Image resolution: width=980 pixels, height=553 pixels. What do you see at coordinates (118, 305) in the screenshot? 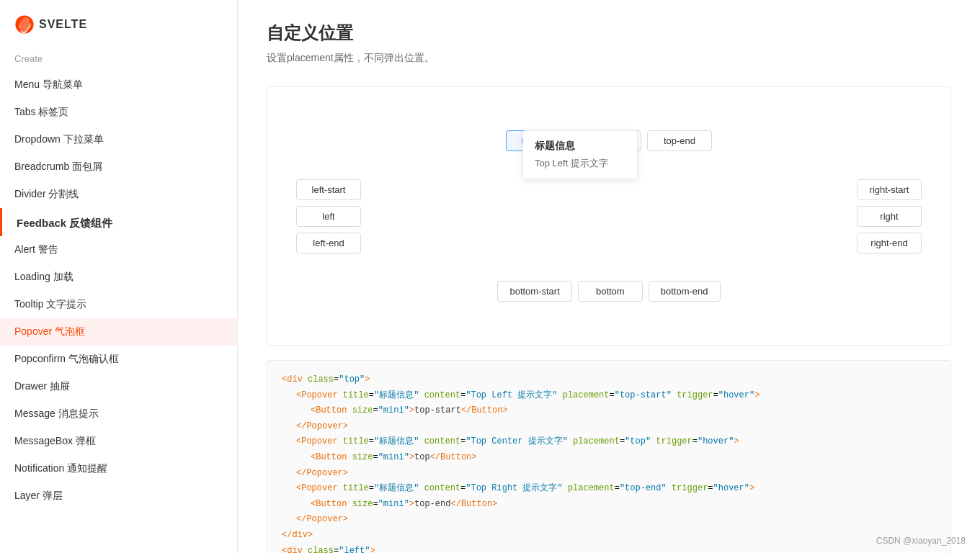
I see `sidebar-item-tooltip: Tooltip 文字提示` at bounding box center [118, 305].